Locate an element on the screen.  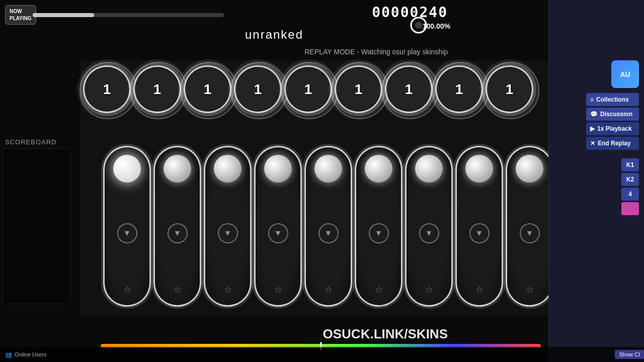
slider-arrow-1: ▼ is located at coordinates (127, 233).